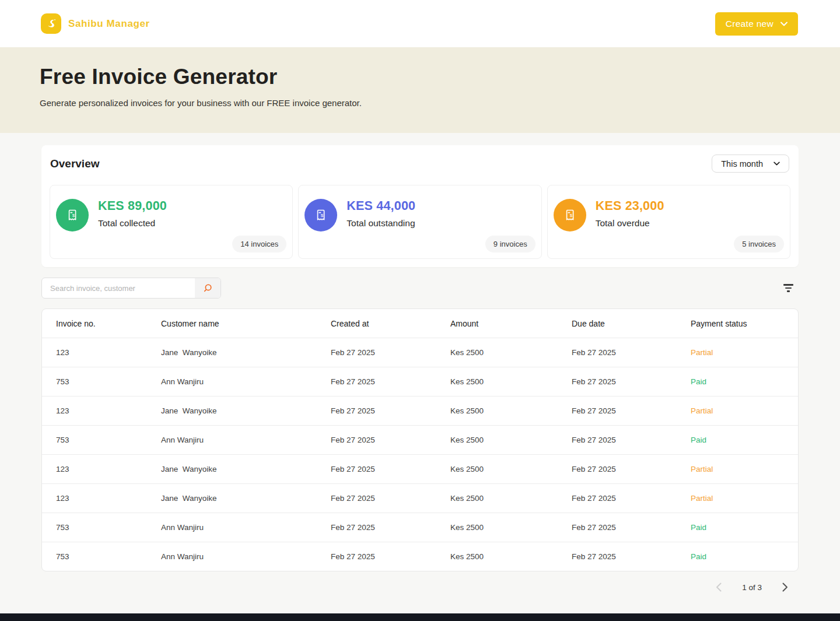 This screenshot has height=621, width=840. Describe the element at coordinates (719, 587) in the screenshot. I see `prev-page-button` at that location.